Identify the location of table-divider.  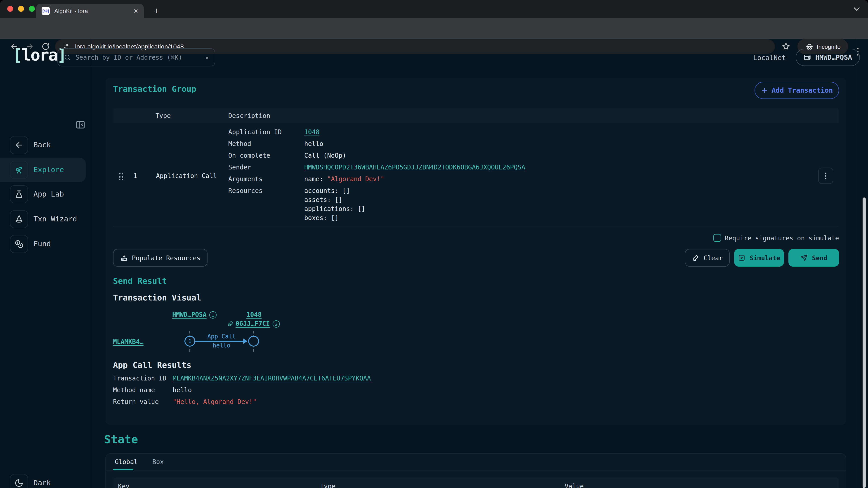
(476, 226).